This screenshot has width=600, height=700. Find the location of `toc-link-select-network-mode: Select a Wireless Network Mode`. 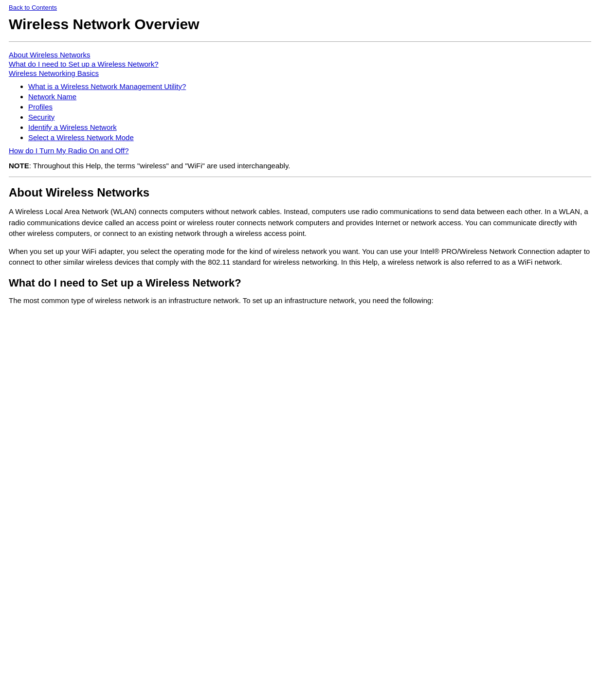

toc-link-select-network-mode: Select a Wireless Network Mode is located at coordinates (81, 137).